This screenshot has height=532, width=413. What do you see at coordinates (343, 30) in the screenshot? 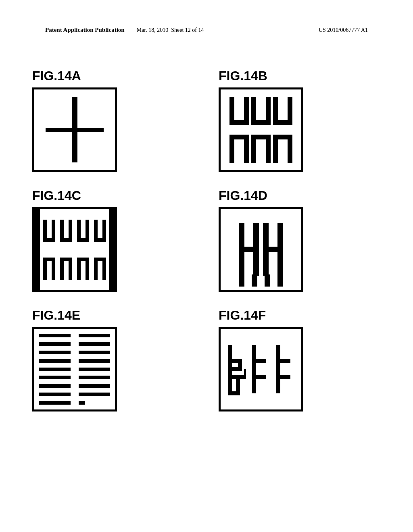
I see `patent-number: US 2010/0067777 A1` at bounding box center [343, 30].